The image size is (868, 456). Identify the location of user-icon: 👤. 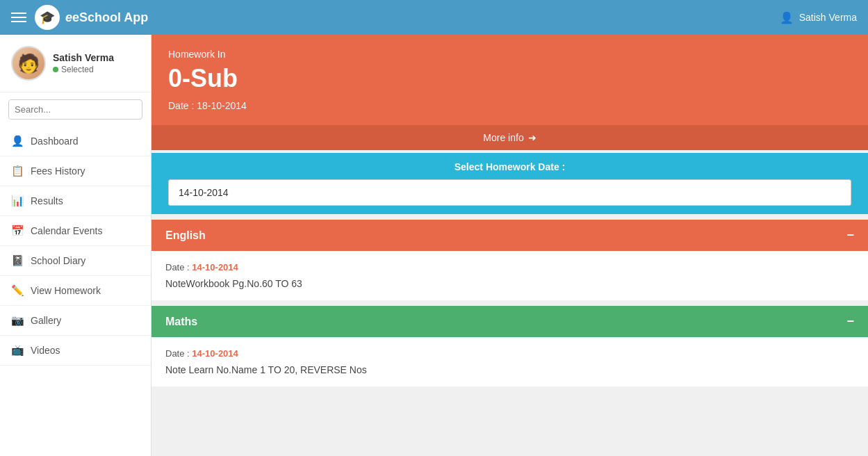
(787, 18).